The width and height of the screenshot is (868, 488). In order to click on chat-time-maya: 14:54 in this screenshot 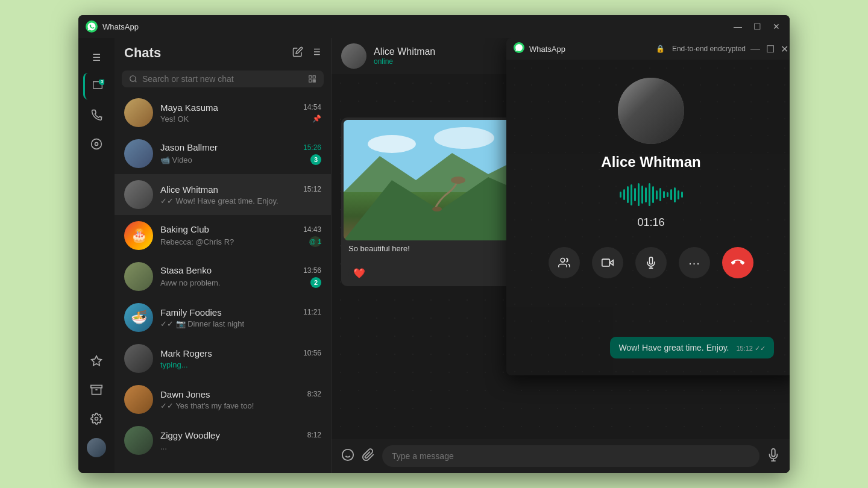, I will do `click(312, 107)`.